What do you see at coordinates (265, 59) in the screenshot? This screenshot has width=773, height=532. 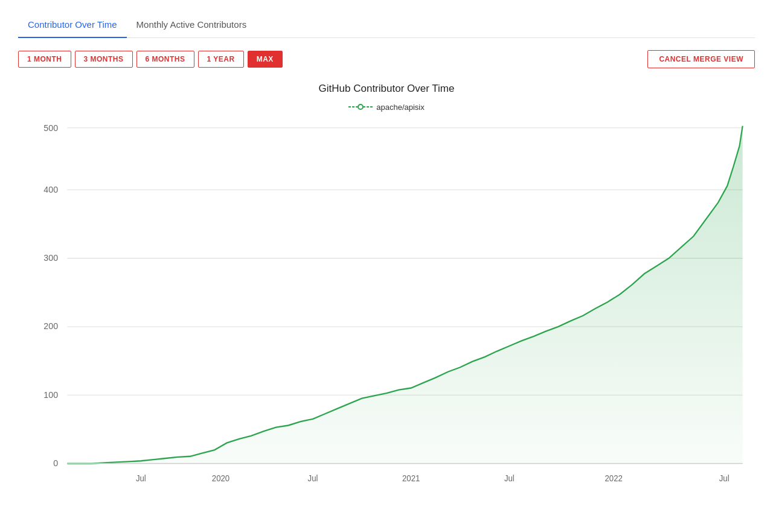 I see `btn-max: MAX` at bounding box center [265, 59].